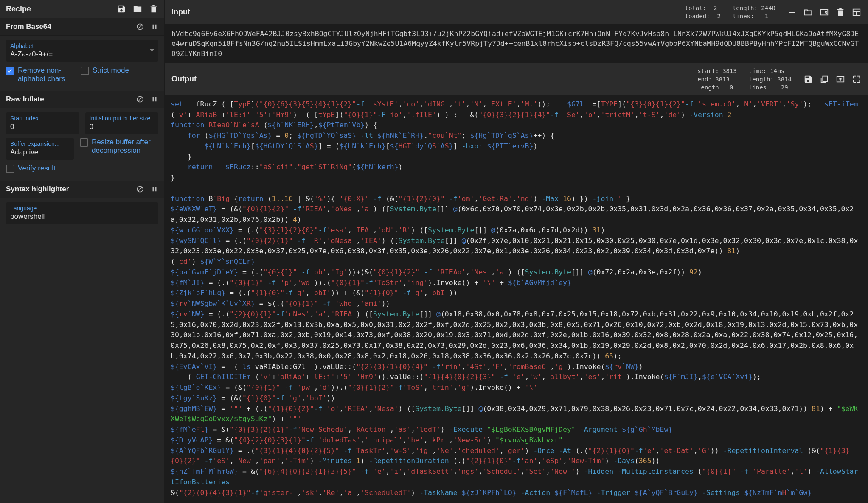 The height and width of the screenshot is (503, 868). I want to click on resize-buffer-checkbox: Resize buffer after decompression, so click(119, 149).